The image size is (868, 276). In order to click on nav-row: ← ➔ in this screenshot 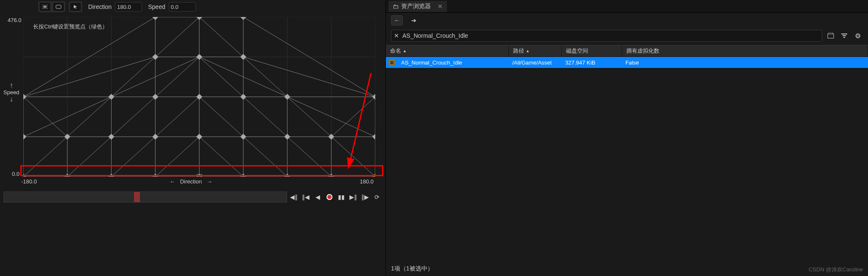, I will do `click(627, 20)`.